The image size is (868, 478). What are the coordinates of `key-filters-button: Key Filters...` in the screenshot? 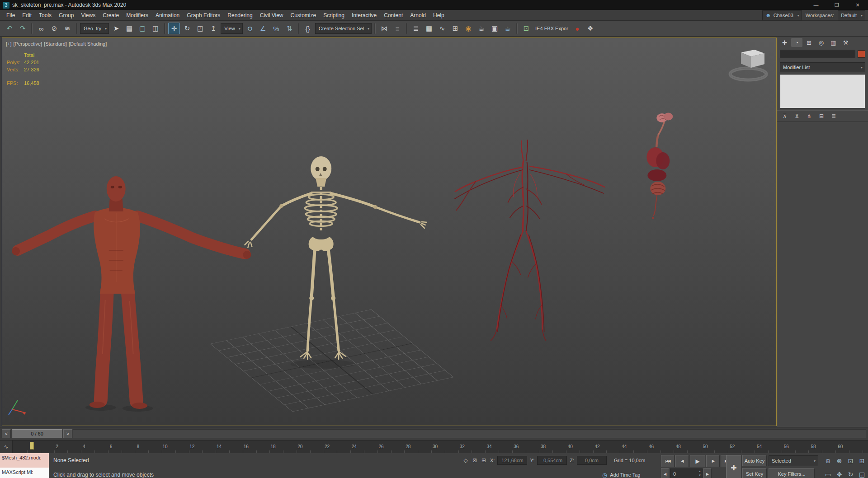 It's located at (792, 473).